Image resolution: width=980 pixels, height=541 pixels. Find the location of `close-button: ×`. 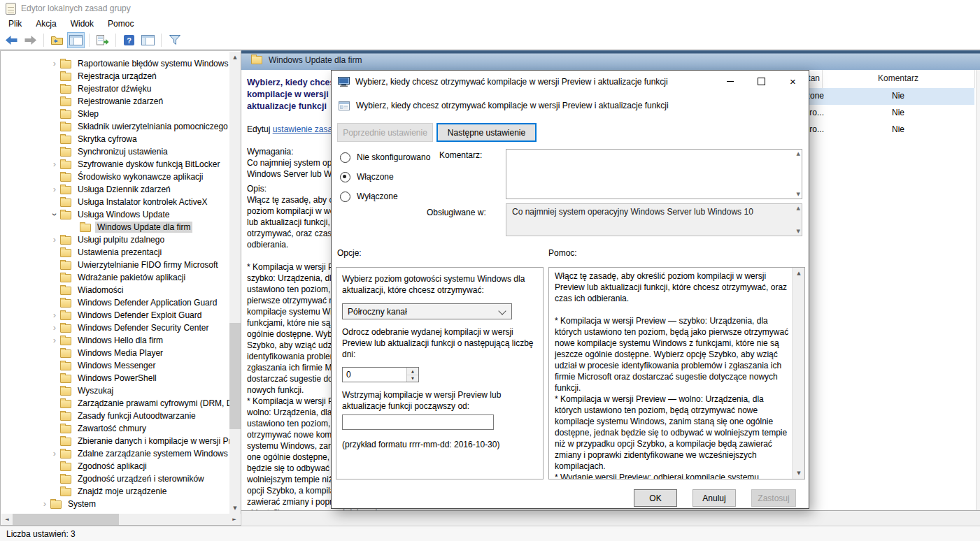

close-button: × is located at coordinates (793, 81).